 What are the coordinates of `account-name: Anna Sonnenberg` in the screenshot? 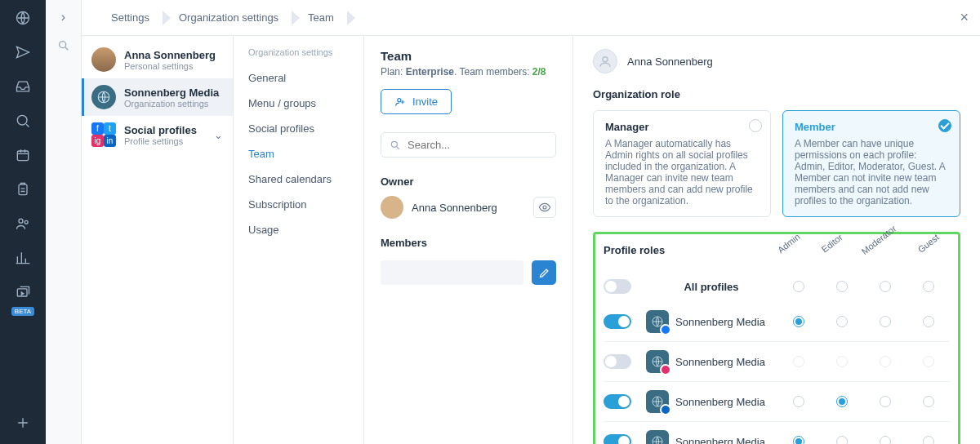 It's located at (170, 56).